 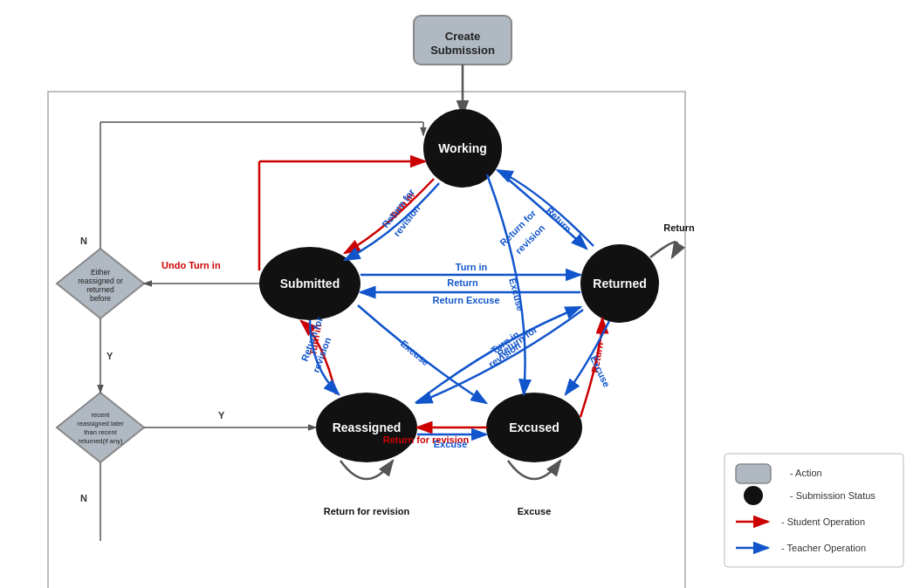 I want to click on diamond-2: recent reassigned later than recent retu…, so click(x=100, y=427).